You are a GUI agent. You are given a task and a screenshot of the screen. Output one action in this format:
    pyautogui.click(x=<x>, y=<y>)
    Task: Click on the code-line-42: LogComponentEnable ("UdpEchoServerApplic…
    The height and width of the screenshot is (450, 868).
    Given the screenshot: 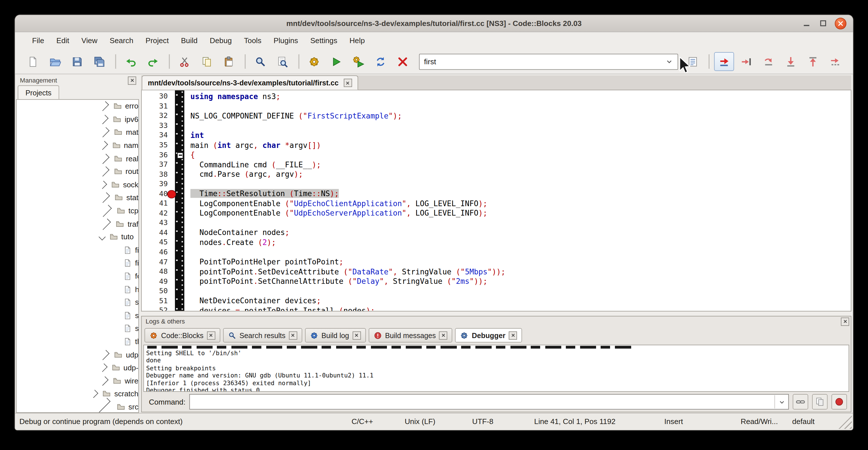 What is the action you would take?
    pyautogui.click(x=518, y=213)
    